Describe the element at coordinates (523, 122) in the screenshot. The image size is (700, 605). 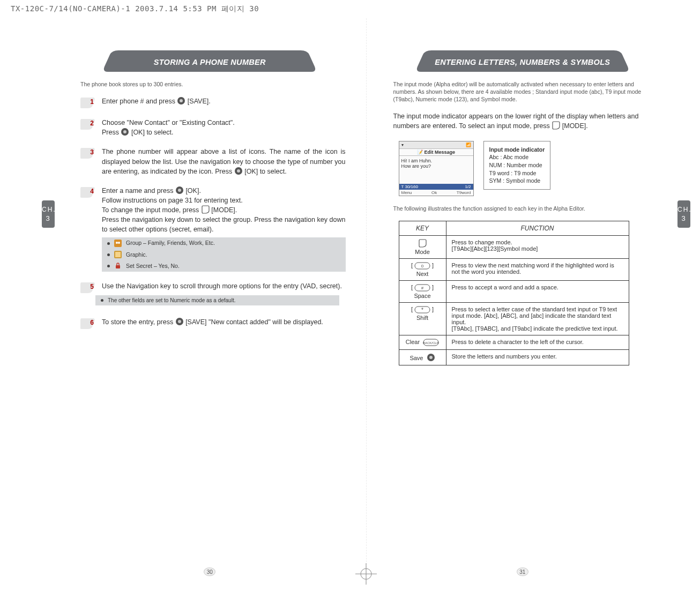
I see `right-statement: The input mode indicator appears on the …` at that location.